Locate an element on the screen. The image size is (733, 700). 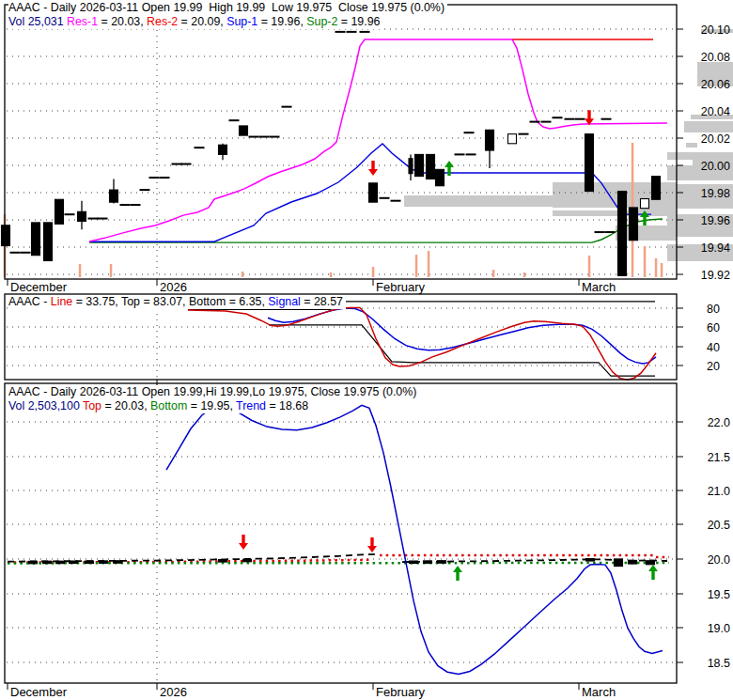
header-segment: Sup-1 is located at coordinates (242, 22).